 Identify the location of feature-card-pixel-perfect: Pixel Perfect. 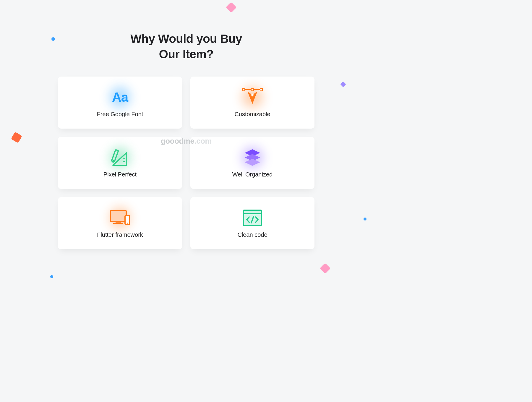
(120, 163).